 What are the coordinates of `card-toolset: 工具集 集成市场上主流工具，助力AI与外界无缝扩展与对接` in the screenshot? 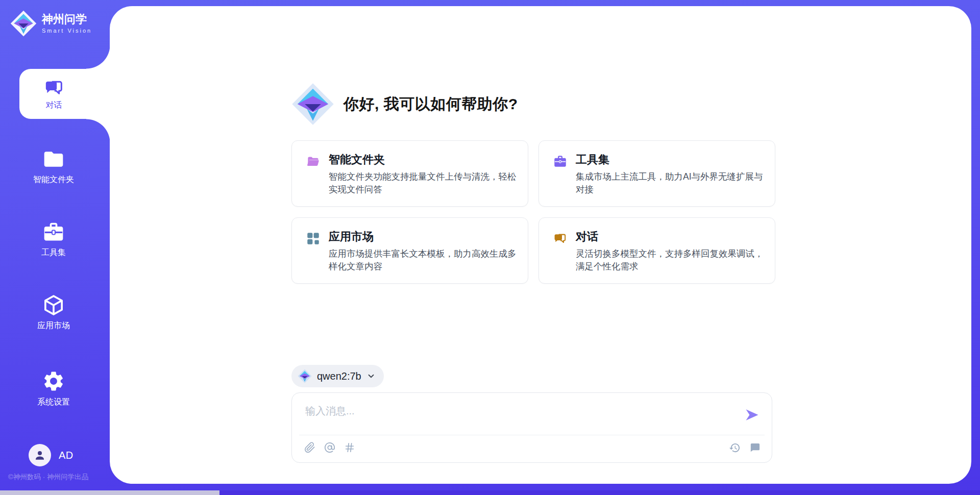 It's located at (657, 174).